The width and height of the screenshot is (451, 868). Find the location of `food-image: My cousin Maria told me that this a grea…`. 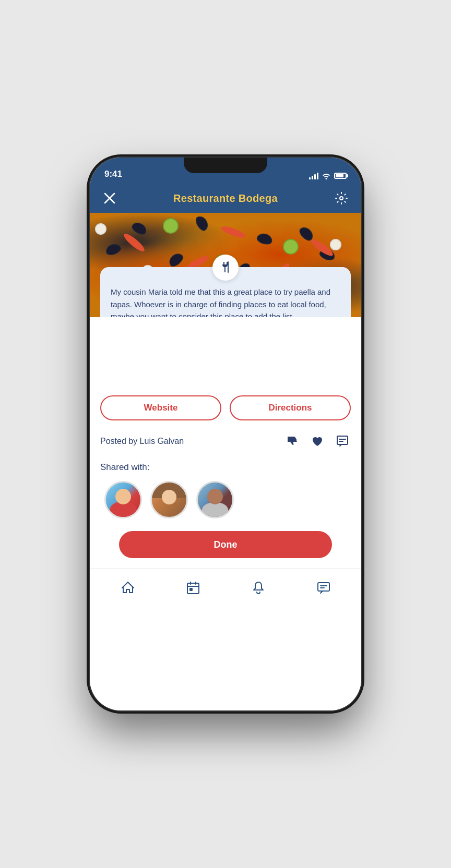

food-image: My cousin Maria told me that this a grea… is located at coordinates (225, 265).